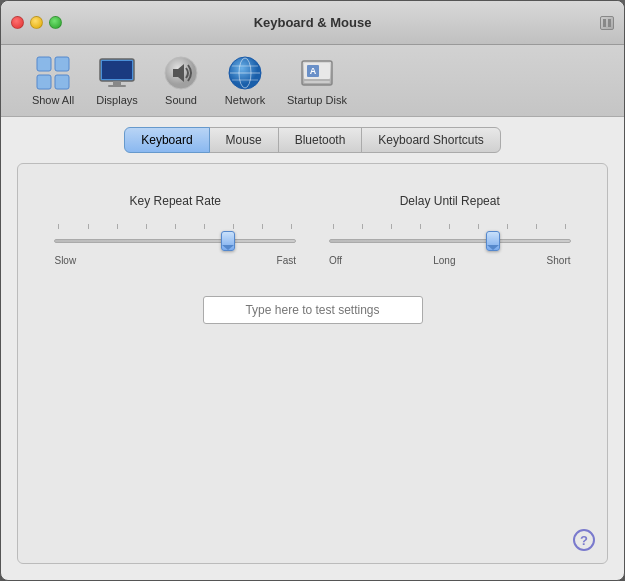  Describe the element at coordinates (336, 260) in the screenshot. I see `delay-off-label: Off` at that location.